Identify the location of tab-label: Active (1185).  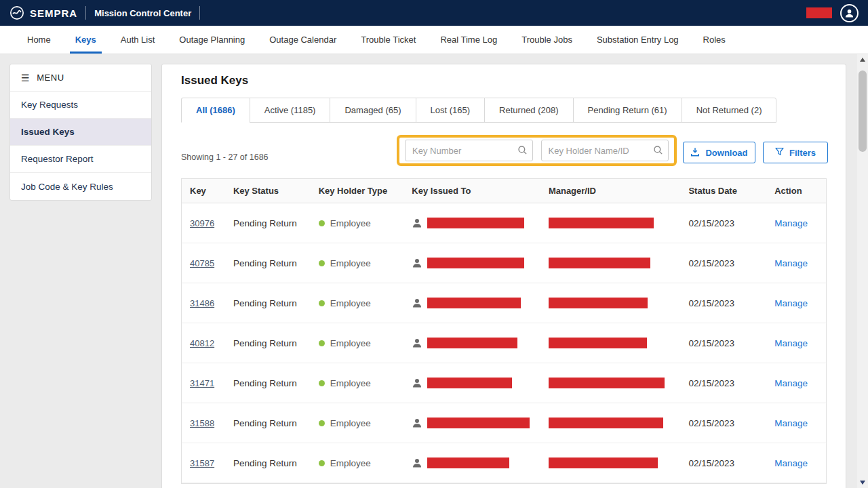
(290, 110).